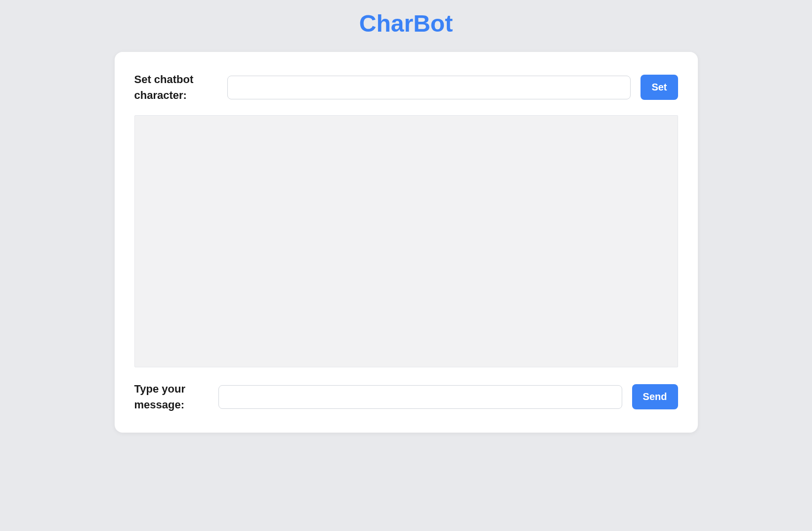 The height and width of the screenshot is (531, 812). What do you see at coordinates (406, 88) in the screenshot?
I see `character-row: Set chatbot character: Set` at bounding box center [406, 88].